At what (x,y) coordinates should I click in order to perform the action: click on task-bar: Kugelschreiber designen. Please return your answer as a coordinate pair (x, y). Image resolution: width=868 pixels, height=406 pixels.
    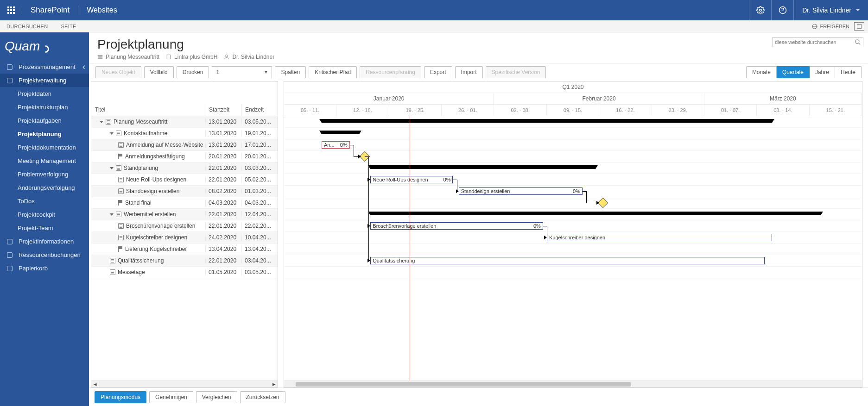
    Looking at the image, I should click on (659, 237).